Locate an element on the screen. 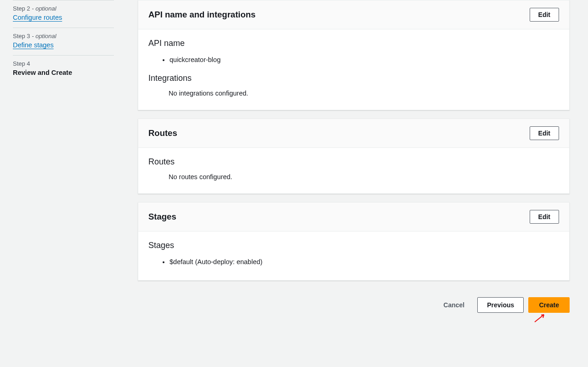 The image size is (588, 367). integrations-heading: Integrations is located at coordinates (354, 78).